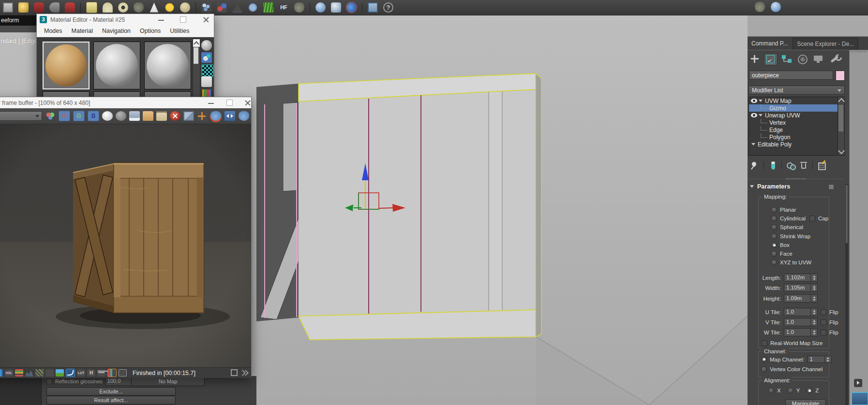 Image resolution: width=868 pixels, height=405 pixels. What do you see at coordinates (771, 391) in the screenshot?
I see `align-x-radio` at bounding box center [771, 391].